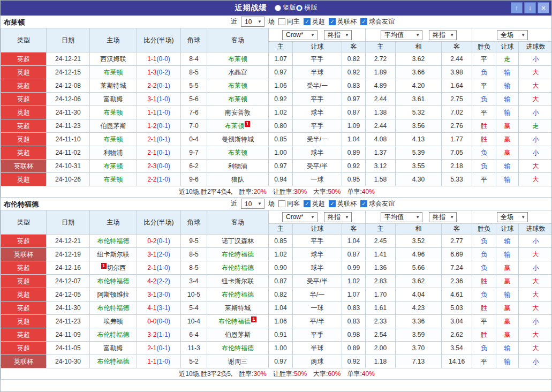 This screenshot has width=552, height=392. What do you see at coordinates (289, 21) in the screenshot?
I see `filter-checkbox-0: 同主` at bounding box center [289, 21].